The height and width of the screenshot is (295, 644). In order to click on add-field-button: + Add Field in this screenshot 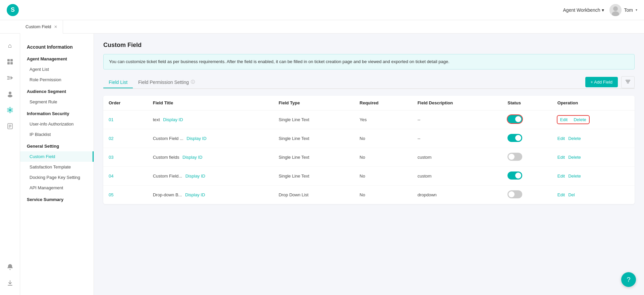, I will do `click(602, 82)`.